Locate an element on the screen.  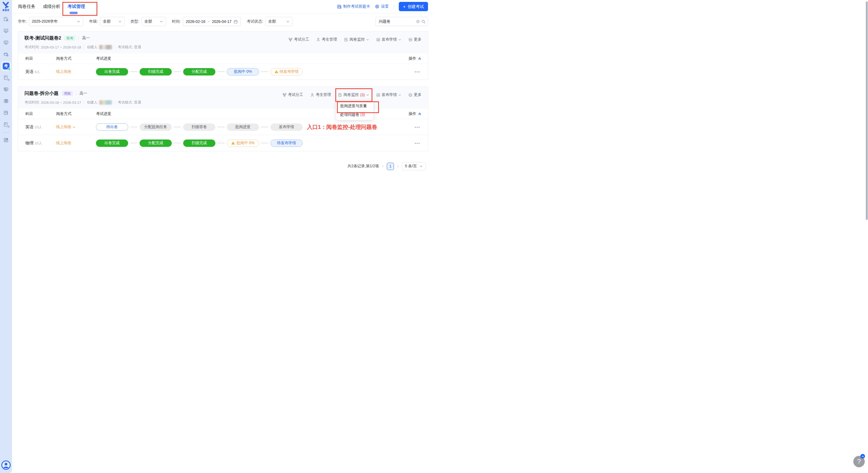
page-size-select: 5 条/页 is located at coordinates (414, 166).